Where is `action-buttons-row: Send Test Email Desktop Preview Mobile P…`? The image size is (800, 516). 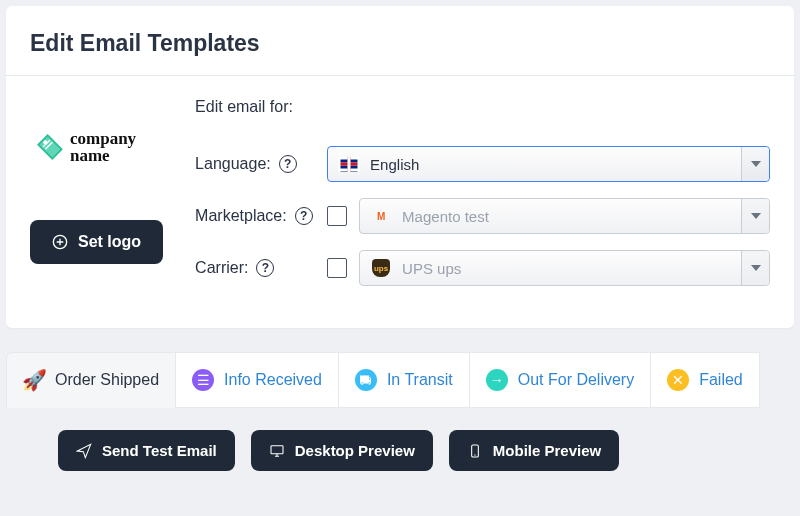
action-buttons-row: Send Test Email Desktop Preview Mobile P… is located at coordinates (403, 450).